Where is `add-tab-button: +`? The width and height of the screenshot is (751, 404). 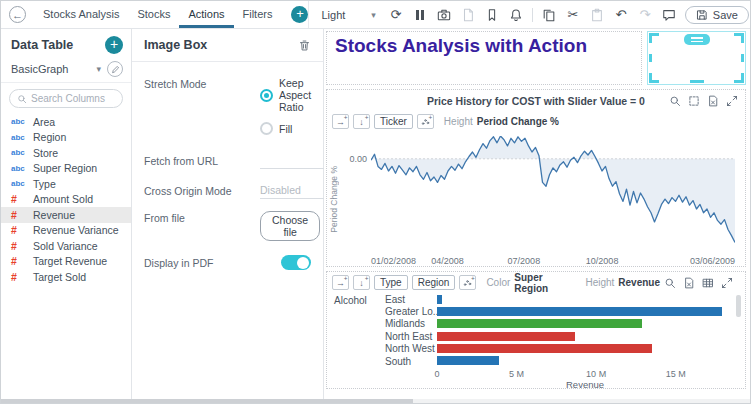
add-tab-button: + is located at coordinates (300, 14).